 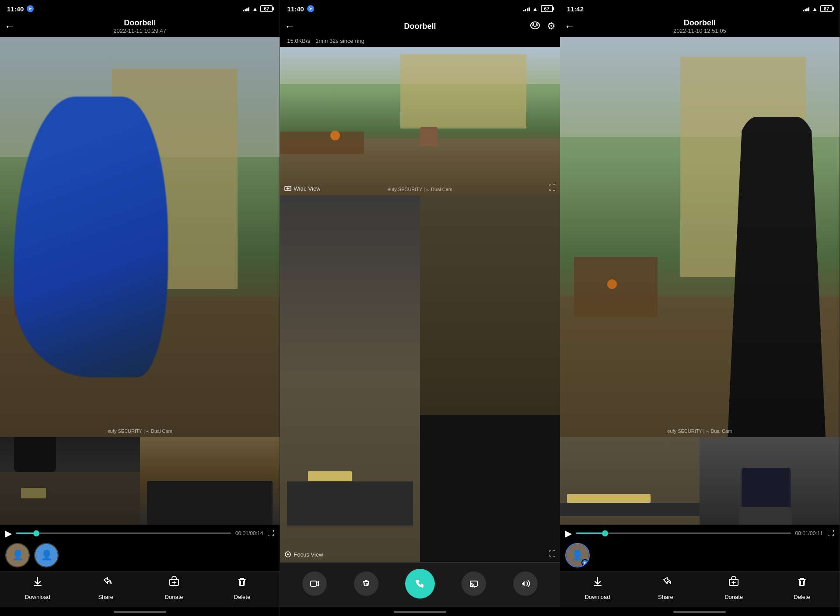 I want to click on fullscreen-btn-left: ⛶, so click(x=271, y=533).